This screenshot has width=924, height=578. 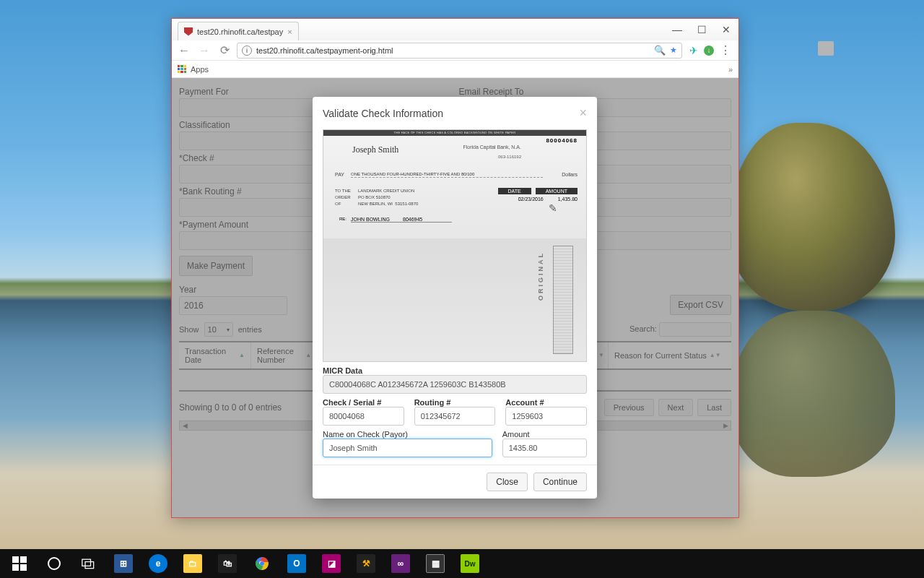 What do you see at coordinates (401, 564) in the screenshot?
I see `taskbar-vs: ∞` at bounding box center [401, 564].